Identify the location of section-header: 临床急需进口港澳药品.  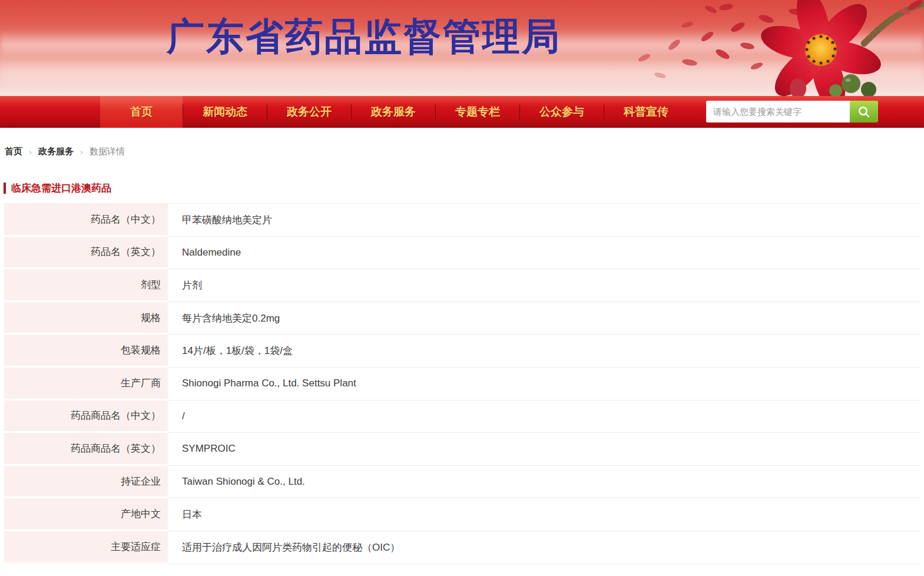
(464, 188).